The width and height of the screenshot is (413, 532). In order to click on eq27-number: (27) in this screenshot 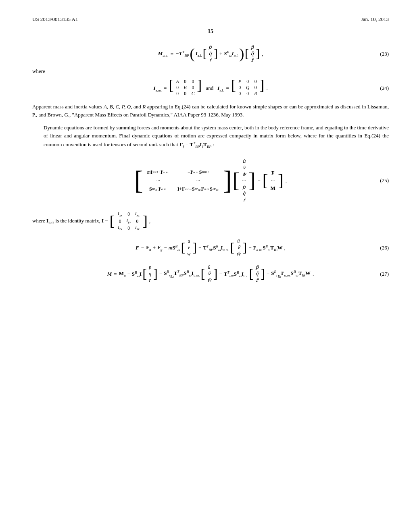, I will do `click(384, 274)`.